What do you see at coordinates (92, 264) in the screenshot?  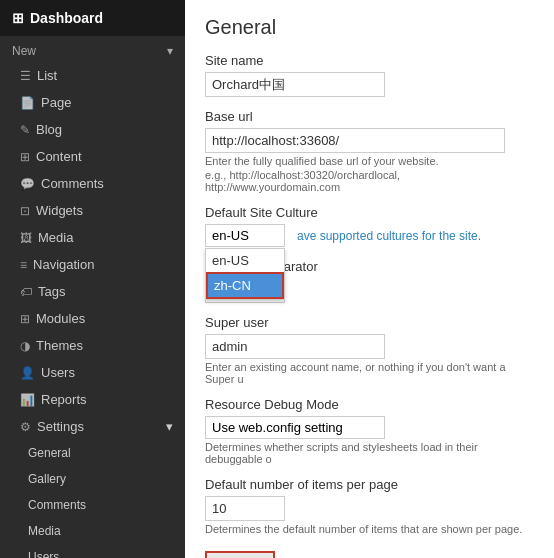 I see `sidebar-item-navigation: ≡ Navigation` at bounding box center [92, 264].